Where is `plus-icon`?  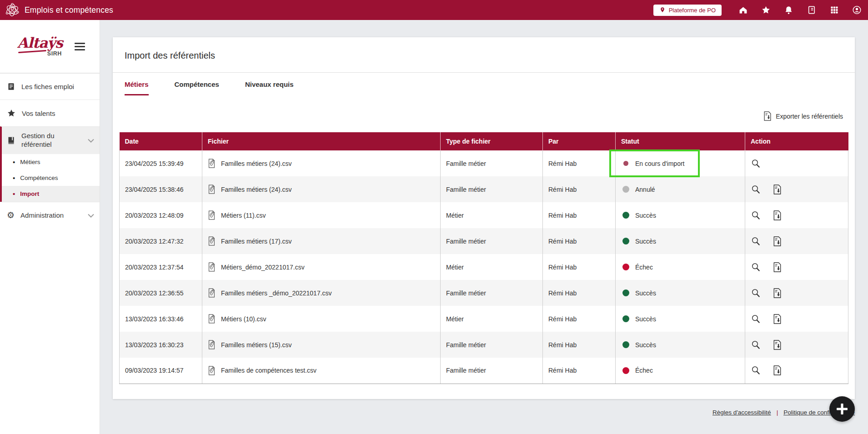
plus-icon is located at coordinates (842, 409).